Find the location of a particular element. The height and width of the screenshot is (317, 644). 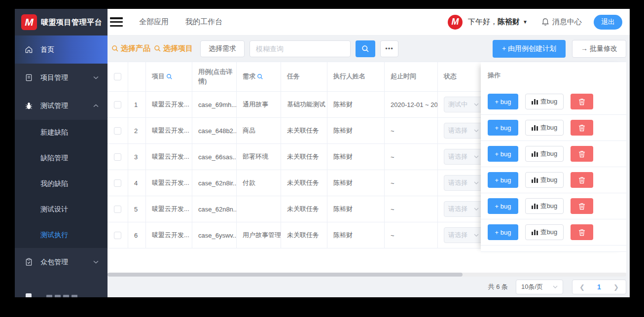

header-task: 任务 is located at coordinates (304, 77).